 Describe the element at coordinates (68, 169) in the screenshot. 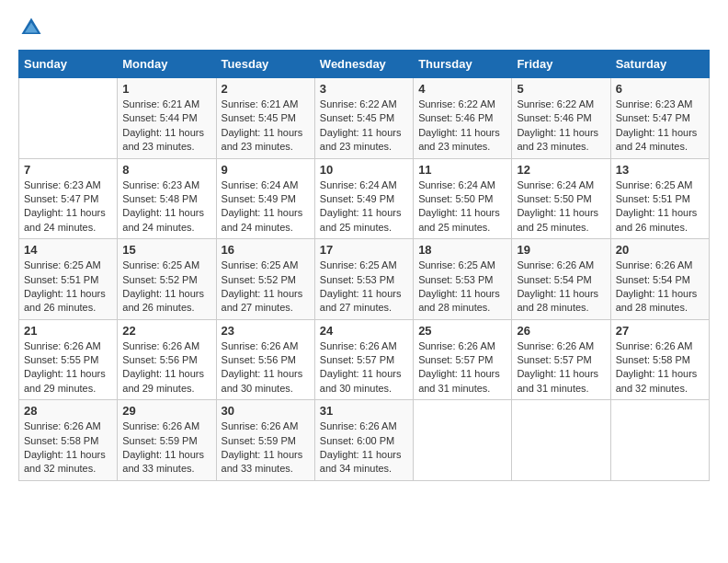

I see `day-number: 7` at that location.